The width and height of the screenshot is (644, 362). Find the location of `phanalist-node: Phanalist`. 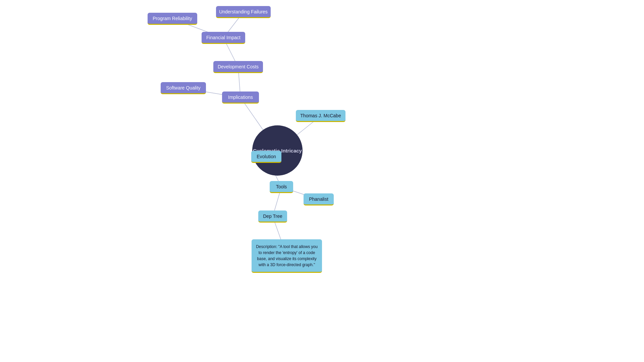

phanalist-node: Phanalist is located at coordinates (319, 199).